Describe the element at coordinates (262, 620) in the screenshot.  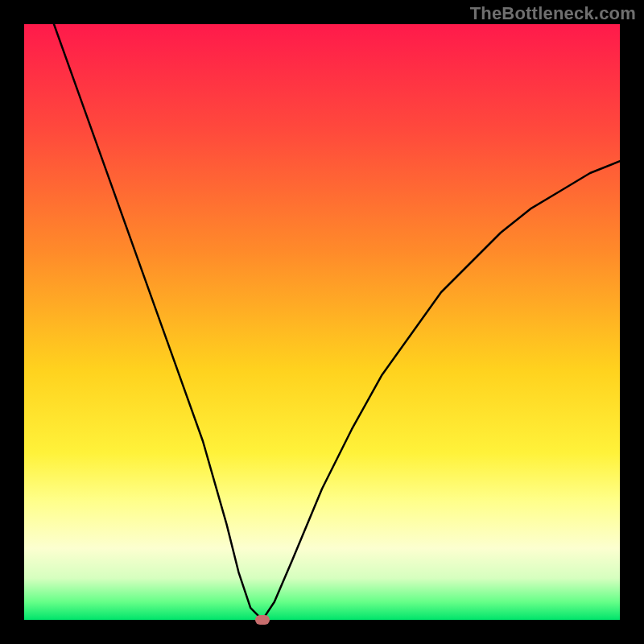
I see `optimal-point-marker` at that location.